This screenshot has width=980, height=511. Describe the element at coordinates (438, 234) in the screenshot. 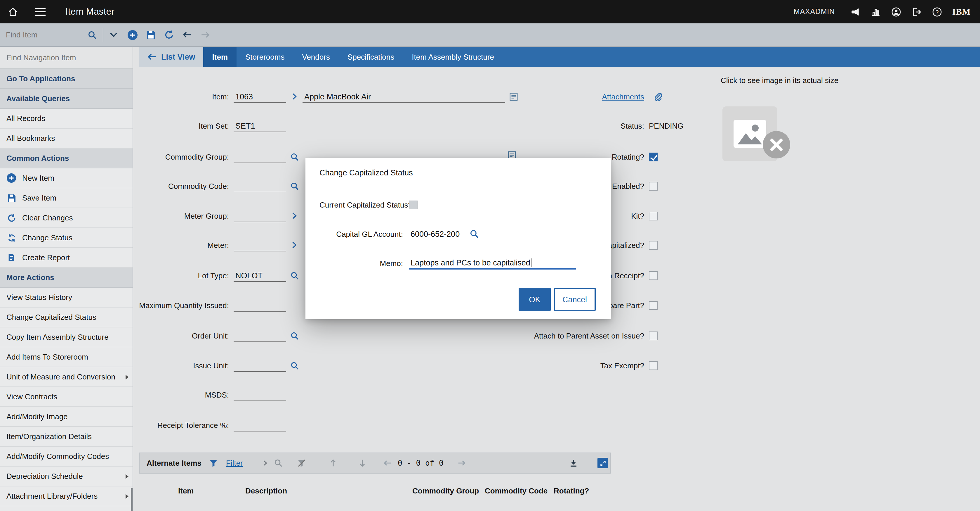

I see `capital-gl-account-input: 6000-652-200` at that location.